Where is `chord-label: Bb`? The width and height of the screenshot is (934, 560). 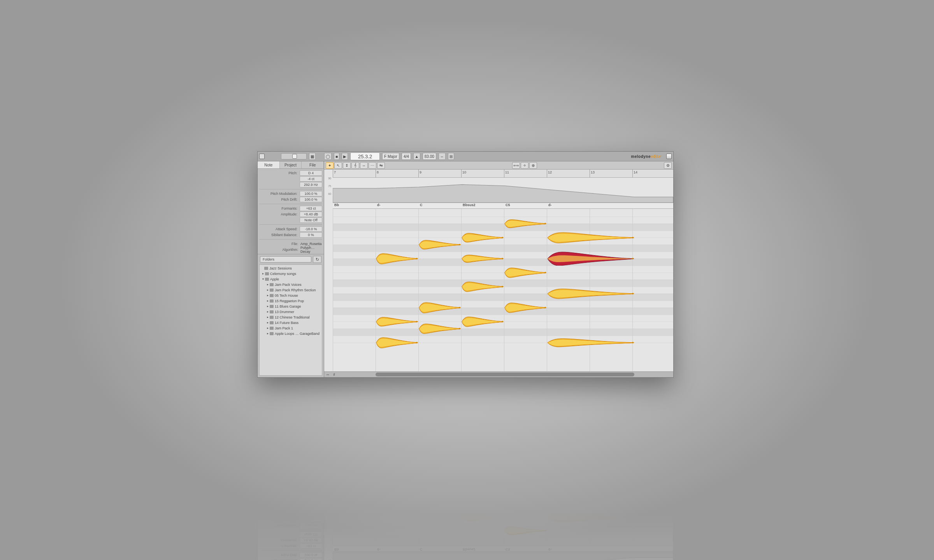 chord-label: Bb is located at coordinates (337, 205).